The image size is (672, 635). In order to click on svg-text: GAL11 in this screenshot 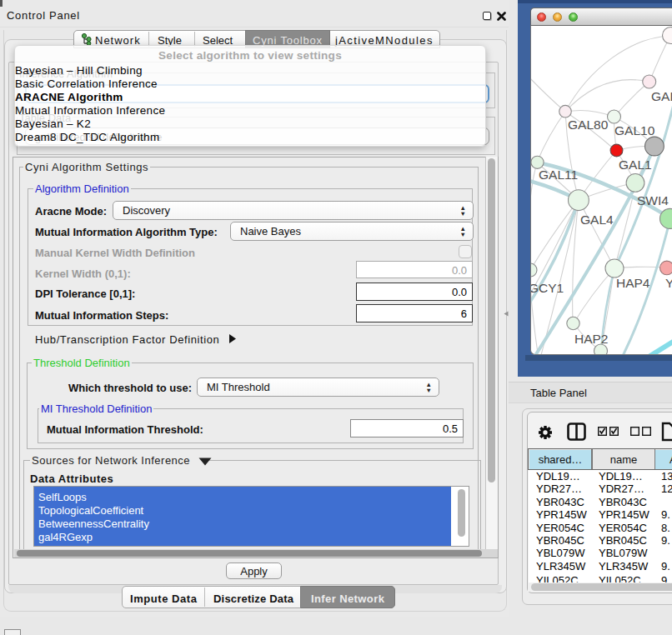, I will do `click(559, 175)`.